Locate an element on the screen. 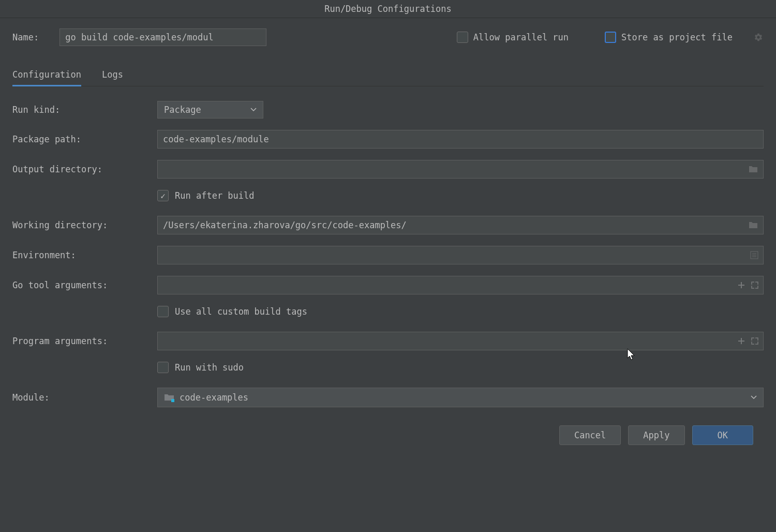  go-tool-args-input is located at coordinates (460, 285).